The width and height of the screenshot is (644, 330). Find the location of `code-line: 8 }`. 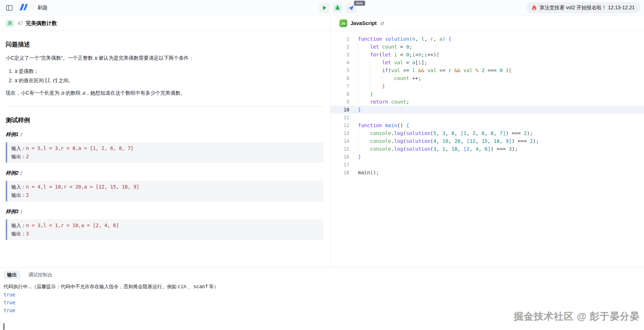

code-line: 8 } is located at coordinates (487, 94).